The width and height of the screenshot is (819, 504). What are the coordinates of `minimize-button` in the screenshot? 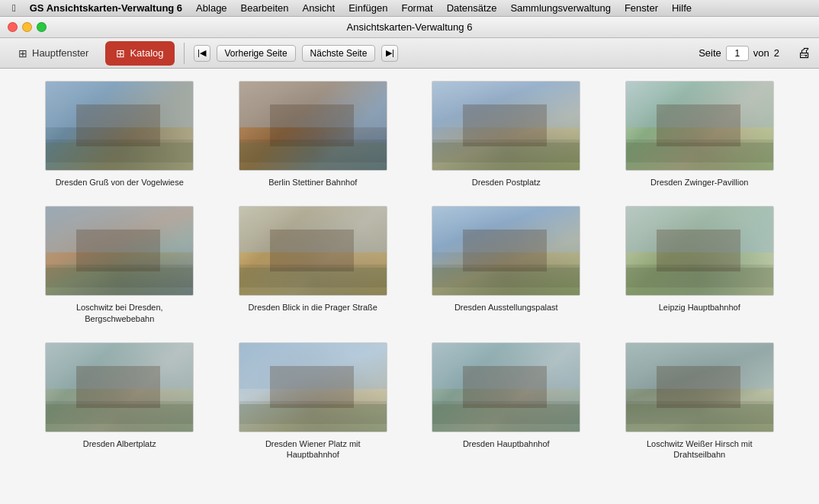 It's located at (27, 27).